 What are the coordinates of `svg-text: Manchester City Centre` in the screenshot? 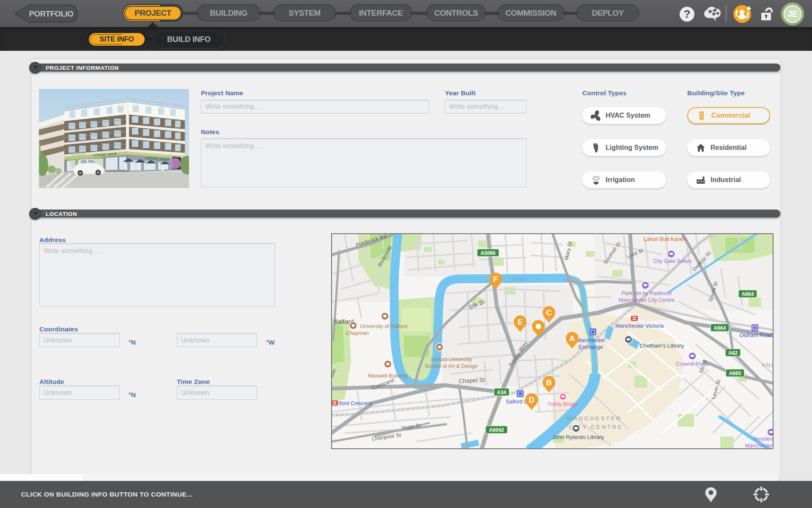 It's located at (646, 300).